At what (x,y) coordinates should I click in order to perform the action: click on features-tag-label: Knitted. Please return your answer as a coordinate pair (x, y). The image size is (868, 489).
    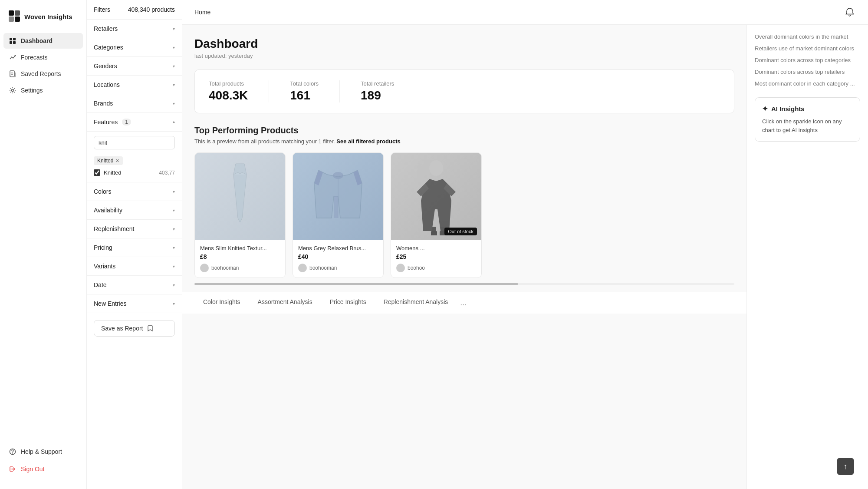
    Looking at the image, I should click on (105, 161).